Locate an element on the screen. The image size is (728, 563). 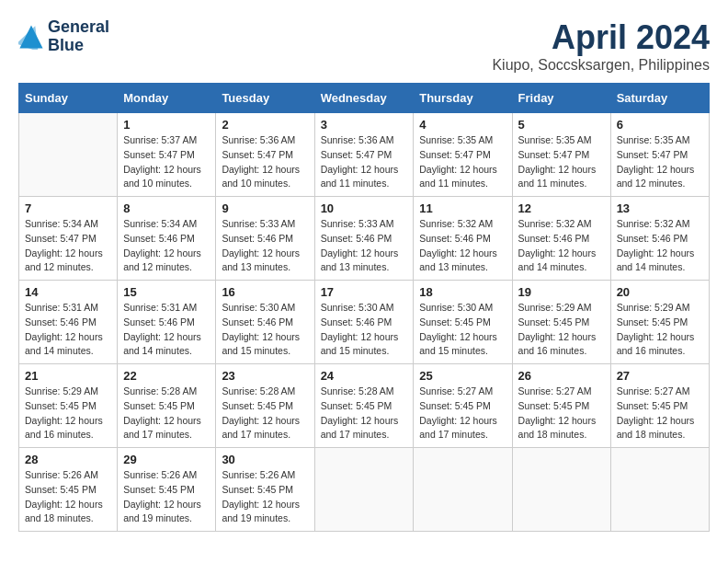
day-number: 16 is located at coordinates (265, 293).